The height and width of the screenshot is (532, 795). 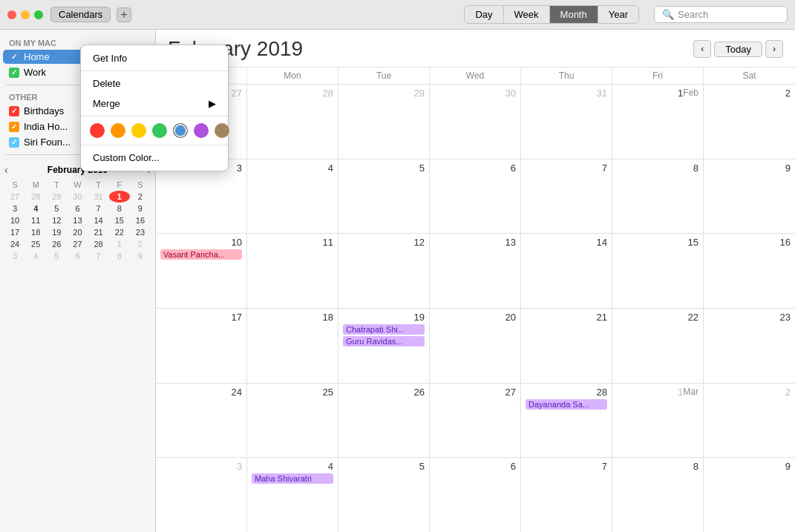 I want to click on orange-color-dot, so click(x=118, y=131).